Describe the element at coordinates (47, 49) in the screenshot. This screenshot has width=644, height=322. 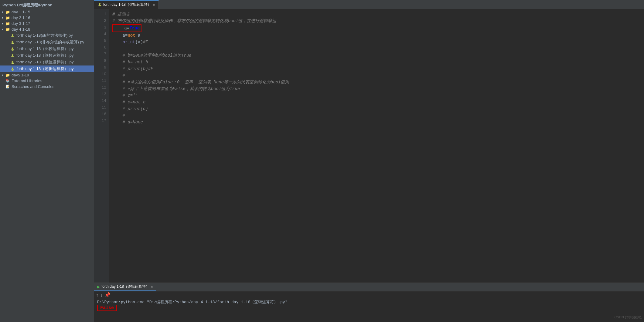
I see `sidebar-item-f3: 🐍forth day 1-18（比较运算符）.py` at that location.